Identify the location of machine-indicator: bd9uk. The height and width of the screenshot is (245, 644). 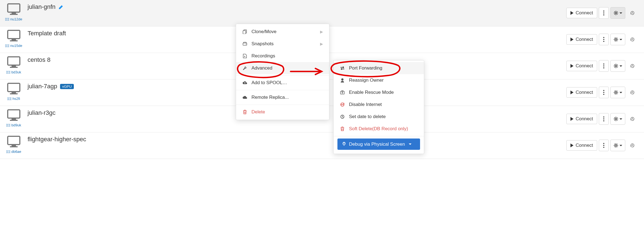
(14, 118).